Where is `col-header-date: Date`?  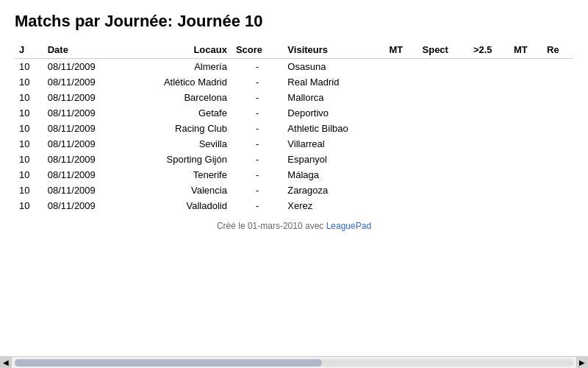
col-header-date: Date is located at coordinates (85, 50).